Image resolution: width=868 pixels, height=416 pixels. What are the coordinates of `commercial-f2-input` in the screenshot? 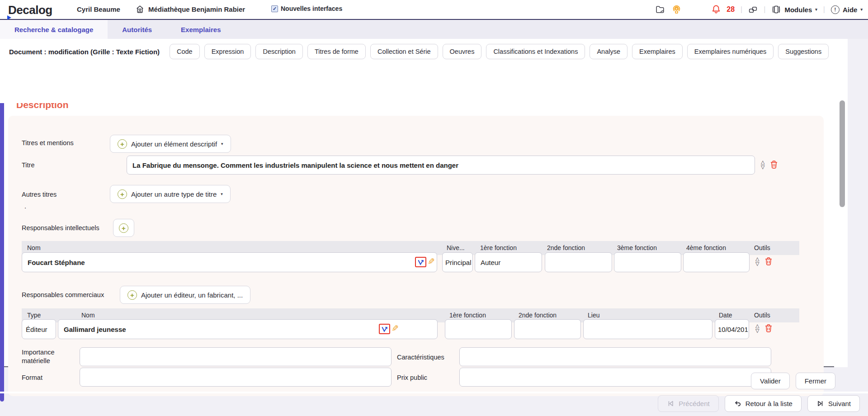 It's located at (547, 329).